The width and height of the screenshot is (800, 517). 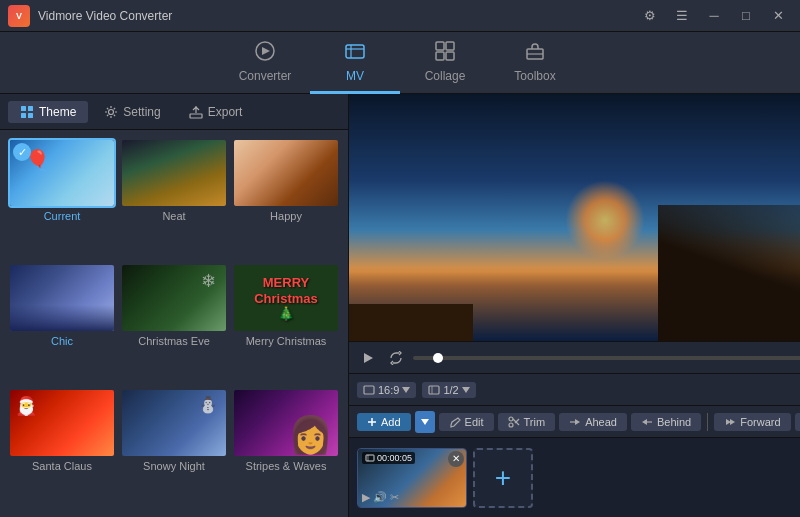 What do you see at coordinates (286, 198) in the screenshot?
I see `theme-item-happy: Happy` at bounding box center [286, 198].